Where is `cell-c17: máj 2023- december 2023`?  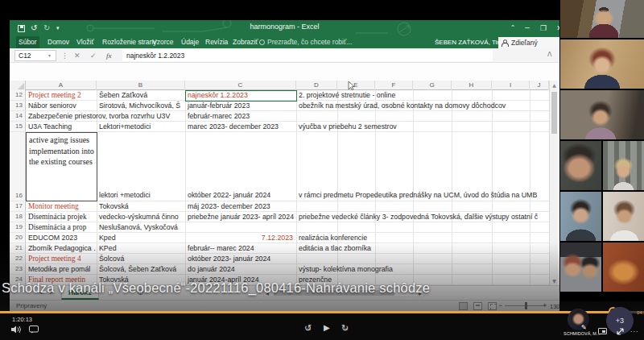 cell-c17: máj 2023- december 2023 is located at coordinates (241, 206).